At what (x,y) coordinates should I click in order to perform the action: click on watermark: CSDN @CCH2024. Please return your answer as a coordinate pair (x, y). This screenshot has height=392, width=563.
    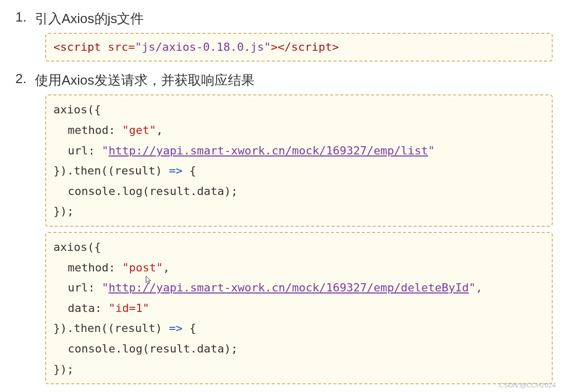
    Looking at the image, I should click on (528, 385).